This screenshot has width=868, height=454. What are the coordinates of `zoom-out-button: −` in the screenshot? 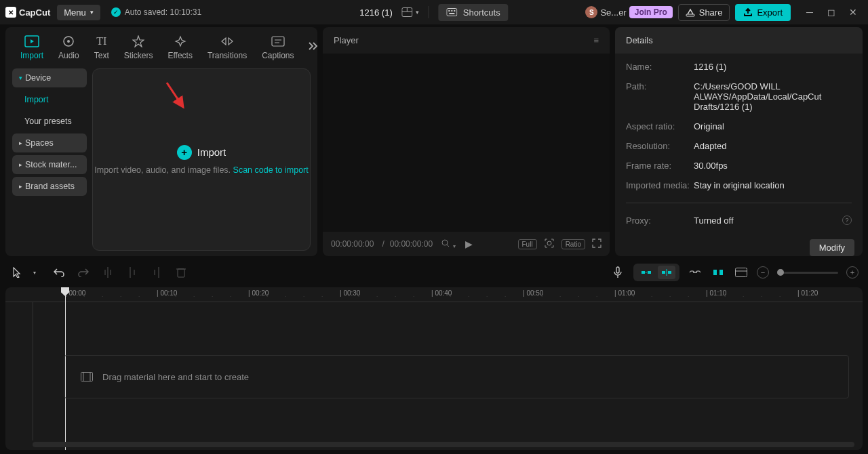 It's located at (763, 272).